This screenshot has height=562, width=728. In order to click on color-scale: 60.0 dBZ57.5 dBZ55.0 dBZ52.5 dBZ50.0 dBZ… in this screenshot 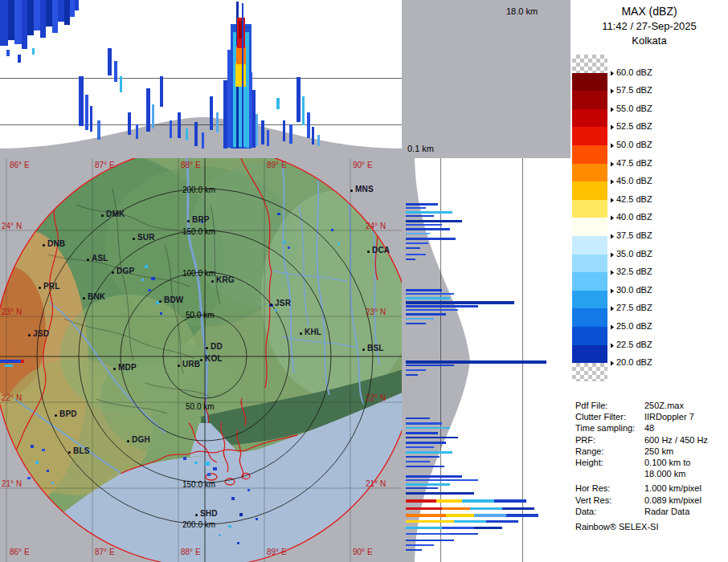, I will do `click(649, 218)`.